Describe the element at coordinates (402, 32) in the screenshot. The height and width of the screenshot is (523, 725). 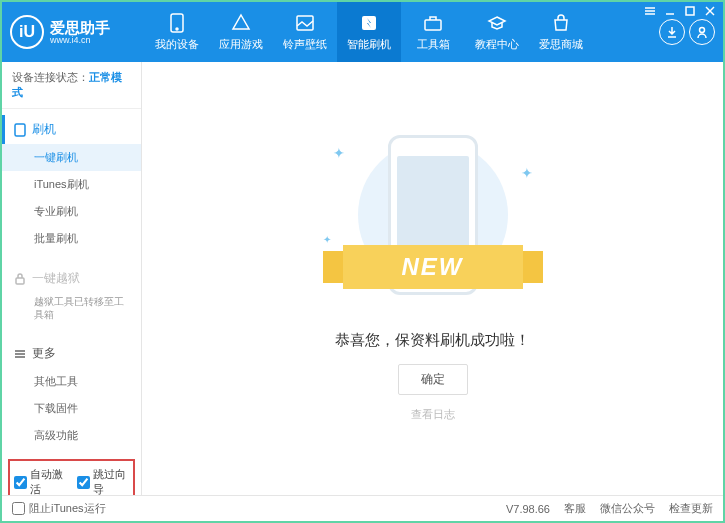
I see `nav: 我的设备 应用游戏 铃声壁纸 智能刷机 工具箱 教程中心 爱思商城` at that location.